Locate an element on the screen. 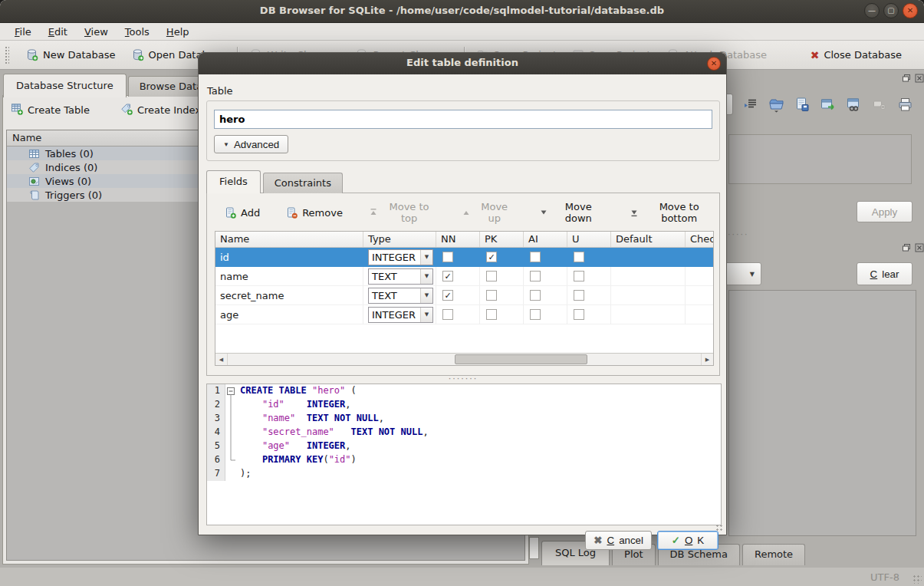 The height and width of the screenshot is (586, 924). create-index-button: Create Index is located at coordinates (161, 110).